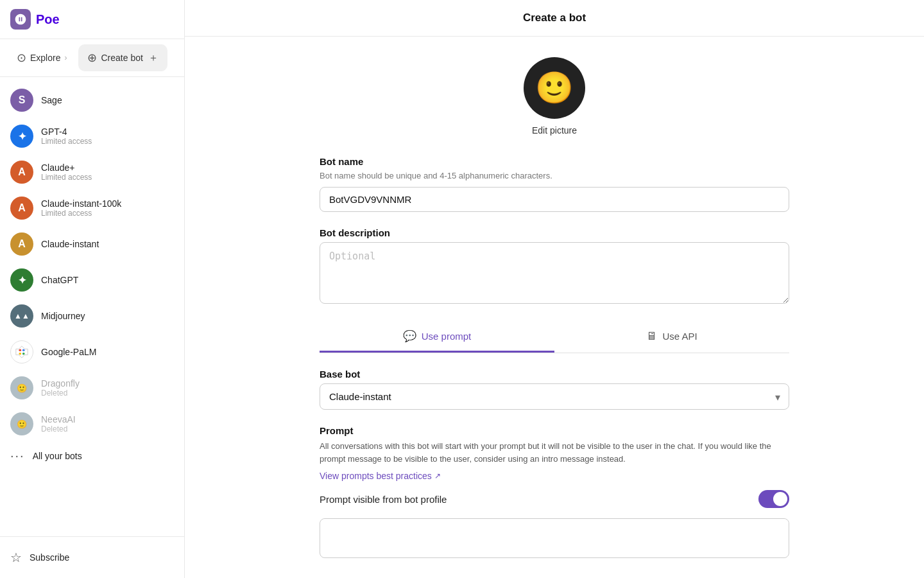 This screenshot has width=924, height=578. Describe the element at coordinates (554, 538) in the screenshot. I see `prompt-textarea-wrap` at that location.